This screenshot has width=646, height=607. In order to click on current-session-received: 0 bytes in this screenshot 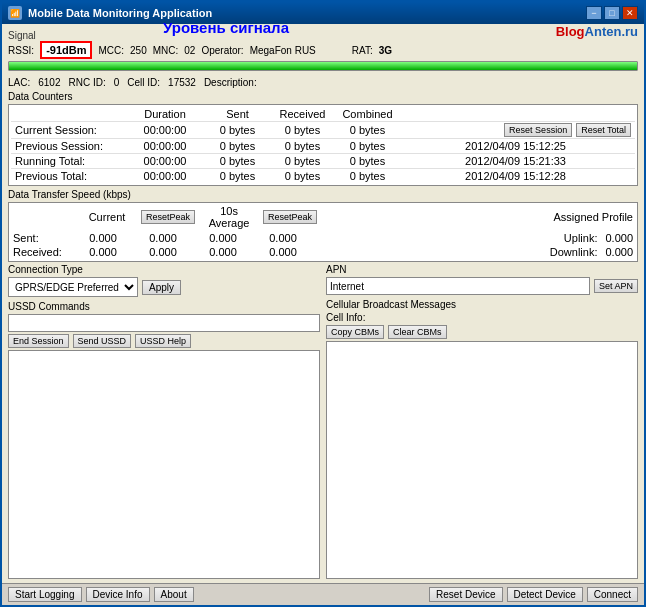, I will do `click(302, 130)`.